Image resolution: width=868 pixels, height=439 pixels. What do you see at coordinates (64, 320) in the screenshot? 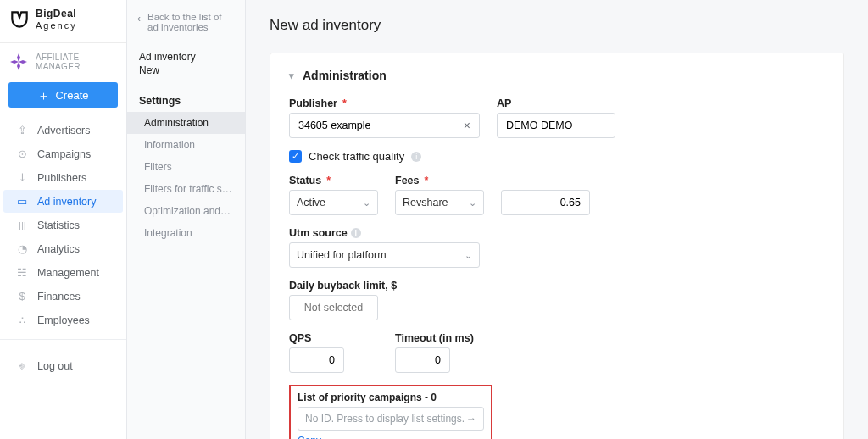
I see `nav-label: Employees` at bounding box center [64, 320].